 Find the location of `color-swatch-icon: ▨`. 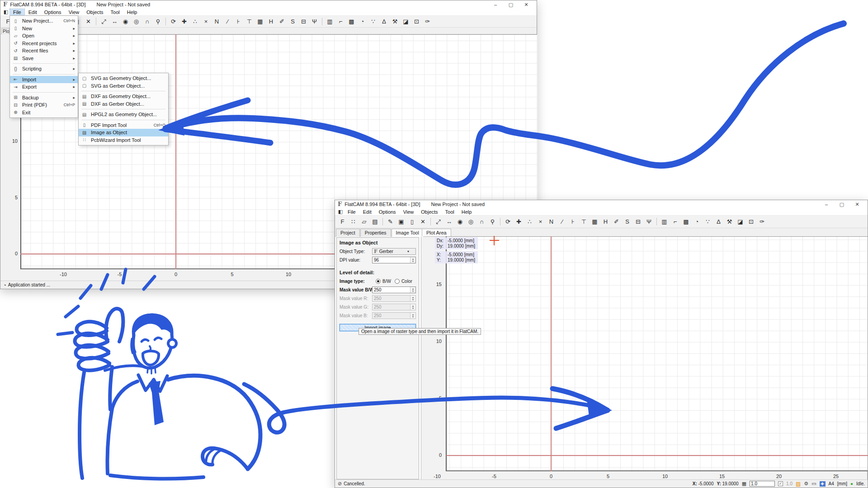

color-swatch-icon: ▨ is located at coordinates (798, 484).